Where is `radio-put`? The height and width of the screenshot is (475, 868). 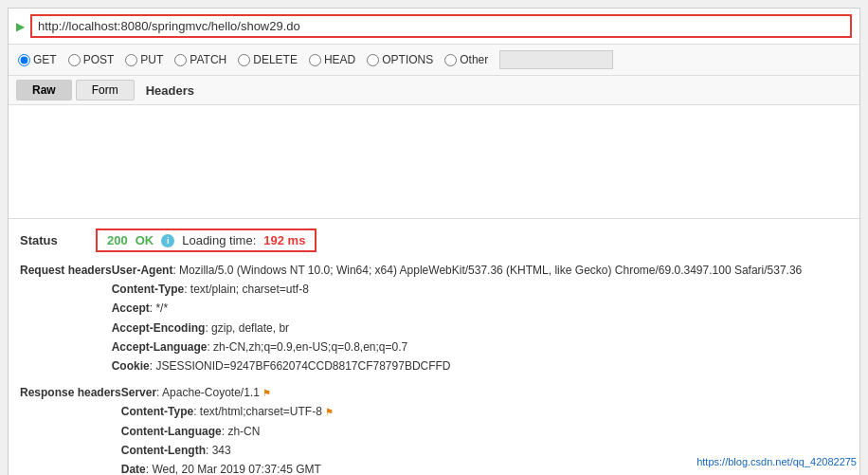
radio-put is located at coordinates (131, 61).